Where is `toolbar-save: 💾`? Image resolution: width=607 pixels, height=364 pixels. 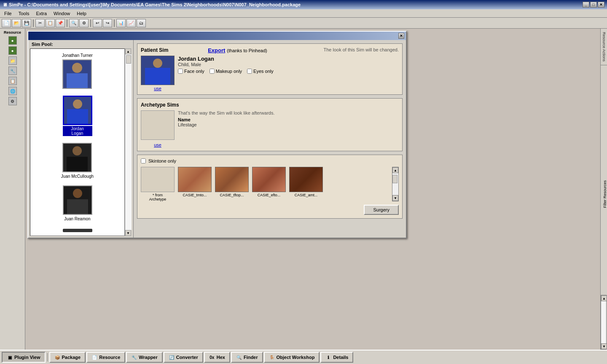
toolbar-save: 💾 is located at coordinates (27, 23).